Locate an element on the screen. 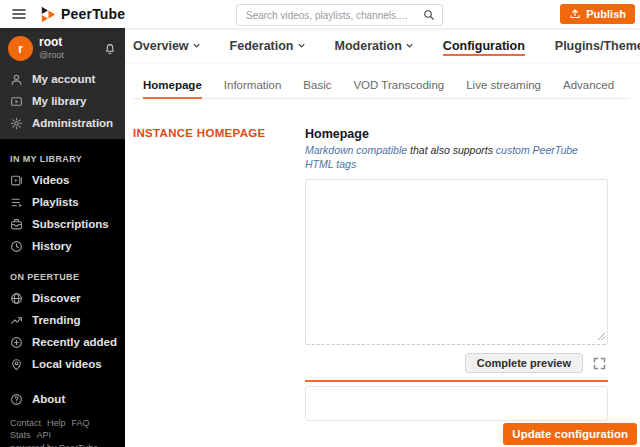 This screenshot has width=640, height=447. sidebar-item-trending: Trending is located at coordinates (62, 320).